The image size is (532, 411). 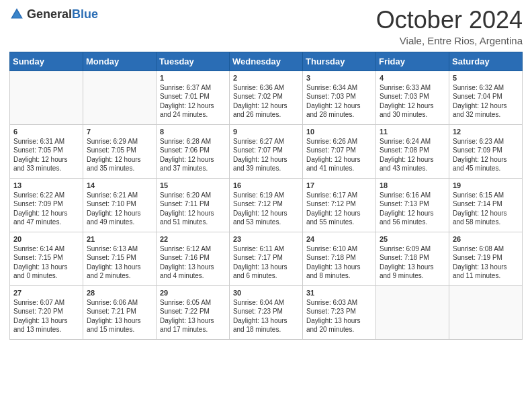 I want to click on calendar-cell: 8Sunrise: 6:28 AMSunset: 7:06 PMDaylight…, so click(x=193, y=151).